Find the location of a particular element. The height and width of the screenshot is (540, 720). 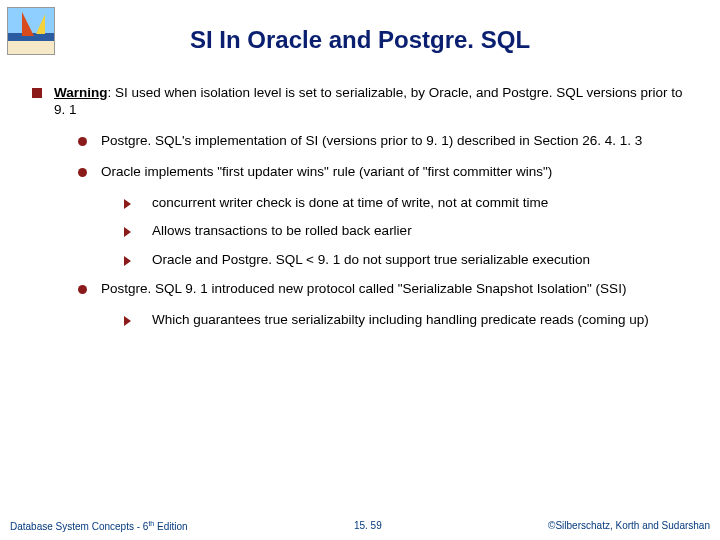

warning-label: Warning is located at coordinates (81, 92).